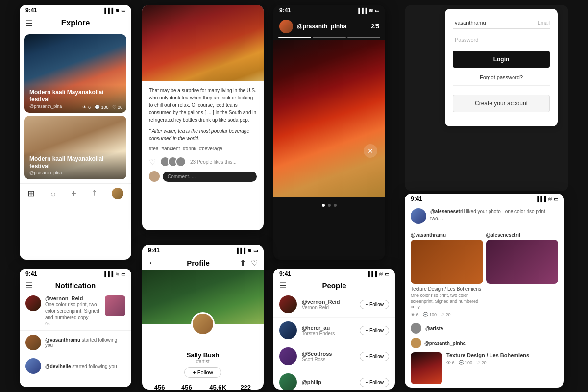 Image resolution: width=588 pixels, height=392 pixels. Describe the element at coordinates (502, 363) in the screenshot. I see `activity-post-2-stats: 👁 6 💬 100 ♡ 20` at that location.